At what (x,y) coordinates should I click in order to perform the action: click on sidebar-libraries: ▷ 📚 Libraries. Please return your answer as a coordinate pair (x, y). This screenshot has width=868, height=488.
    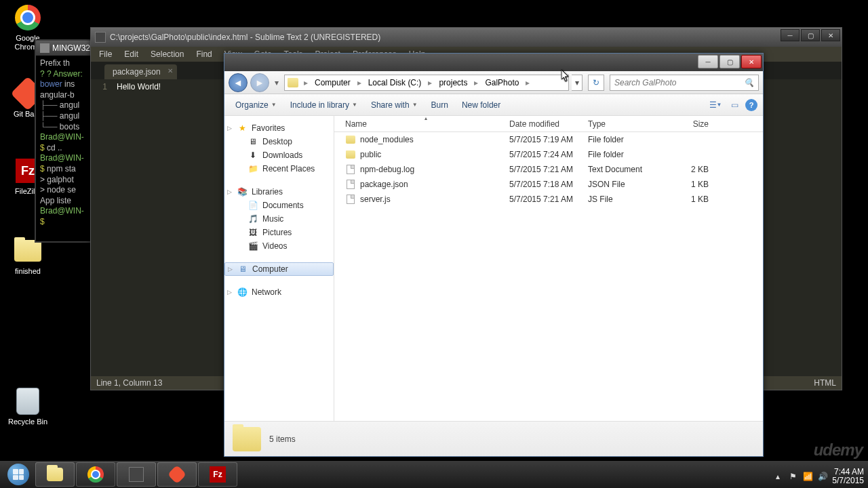
    Looking at the image, I should click on (279, 192).